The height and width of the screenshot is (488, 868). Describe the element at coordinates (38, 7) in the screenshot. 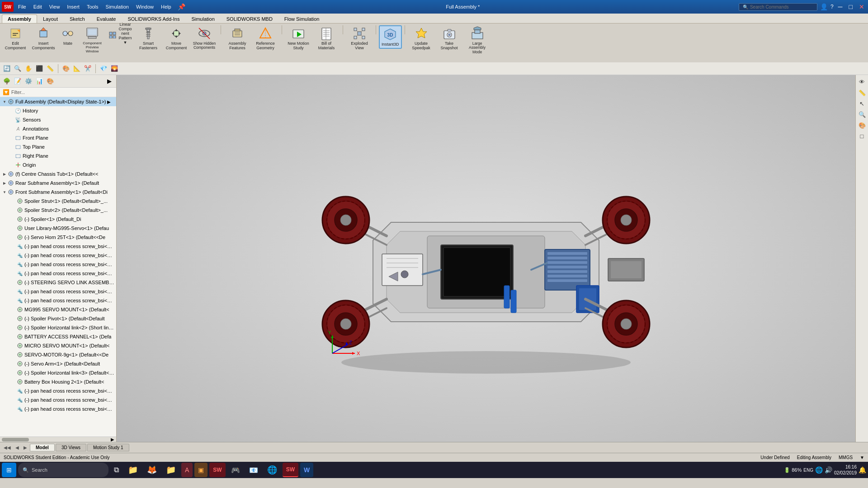

I see `menu-edit: Edit` at that location.